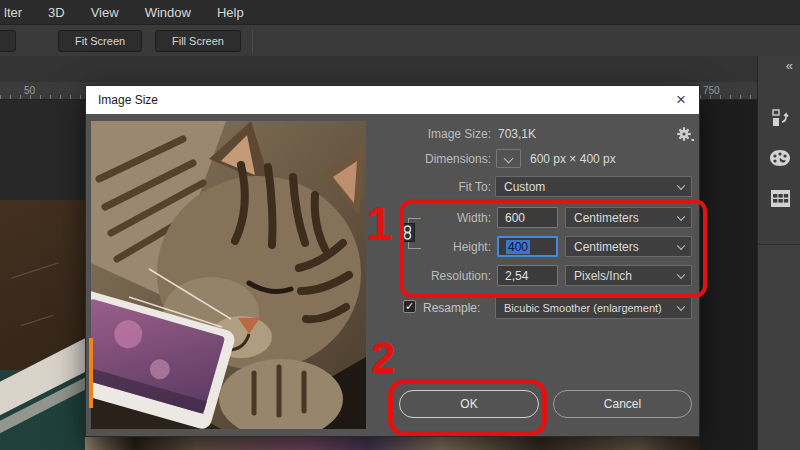  Describe the element at coordinates (400, 12) in the screenshot. I see `menu-bar: lter 3D View Window Help` at that location.